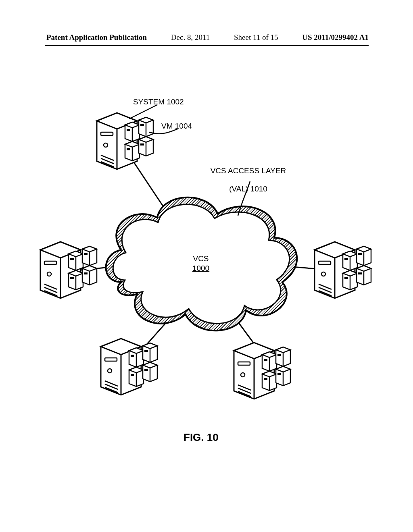  What do you see at coordinates (143, 112) in the screenshot?
I see `system-leader` at bounding box center [143, 112].